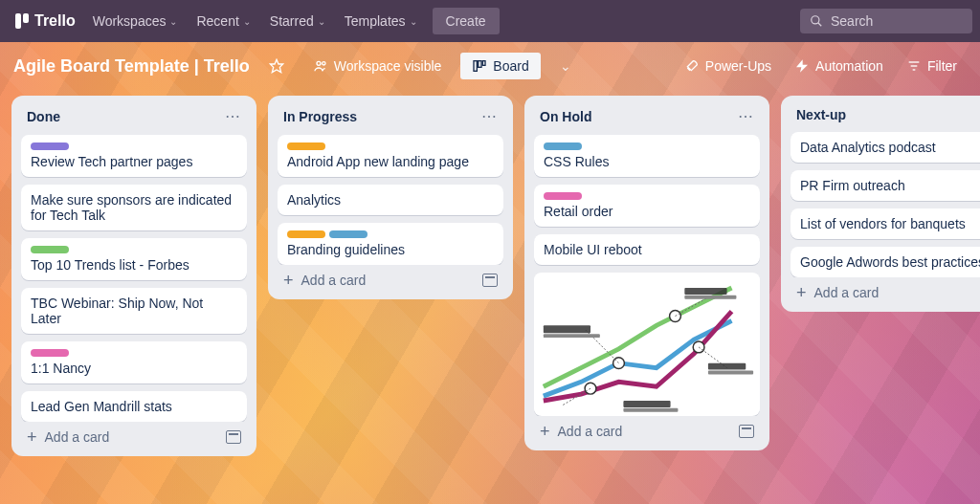 This screenshot has width=980, height=504. I want to click on cards-container: Data Analytics podcastPR Firm outreachLi…, so click(885, 205).